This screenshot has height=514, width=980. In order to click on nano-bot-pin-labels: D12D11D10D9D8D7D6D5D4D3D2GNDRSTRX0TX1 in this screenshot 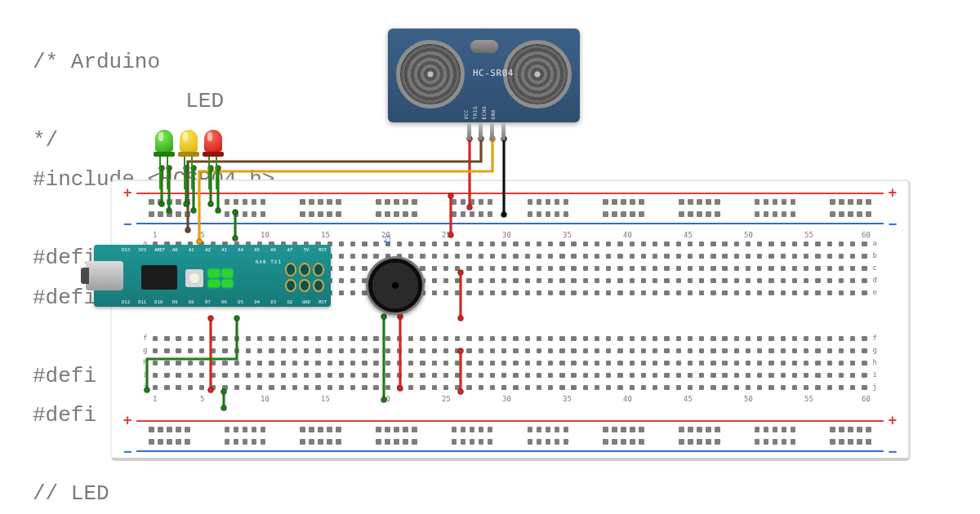, I will do `click(240, 302)`.